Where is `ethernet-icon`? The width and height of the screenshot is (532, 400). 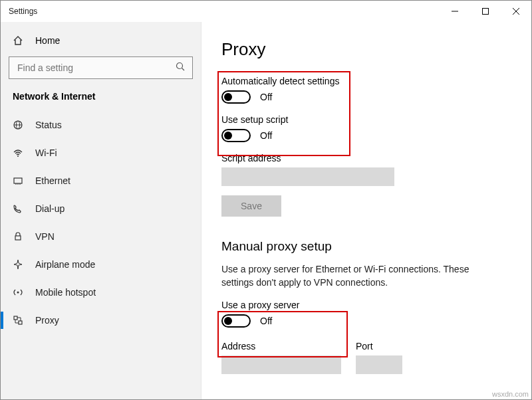
ethernet-icon is located at coordinates (19, 181).